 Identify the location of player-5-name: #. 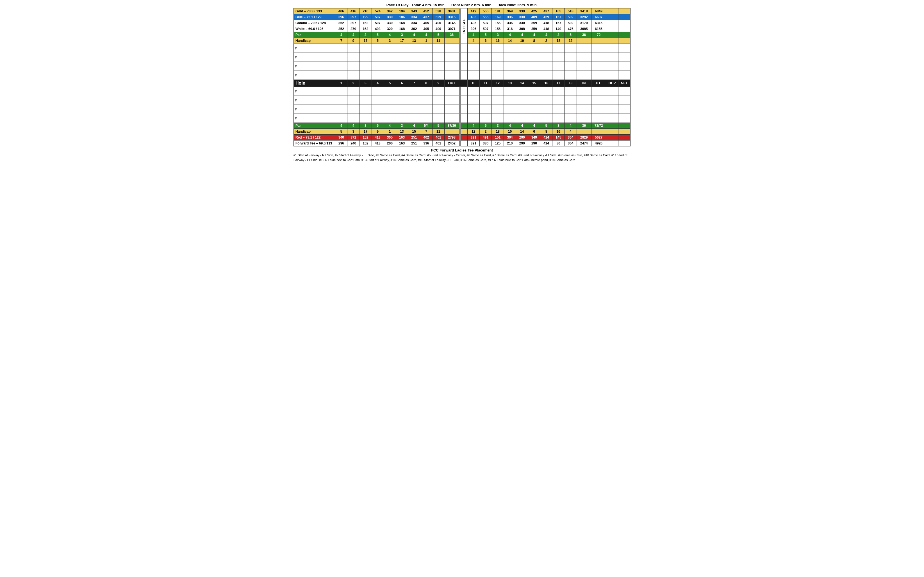
(314, 92).